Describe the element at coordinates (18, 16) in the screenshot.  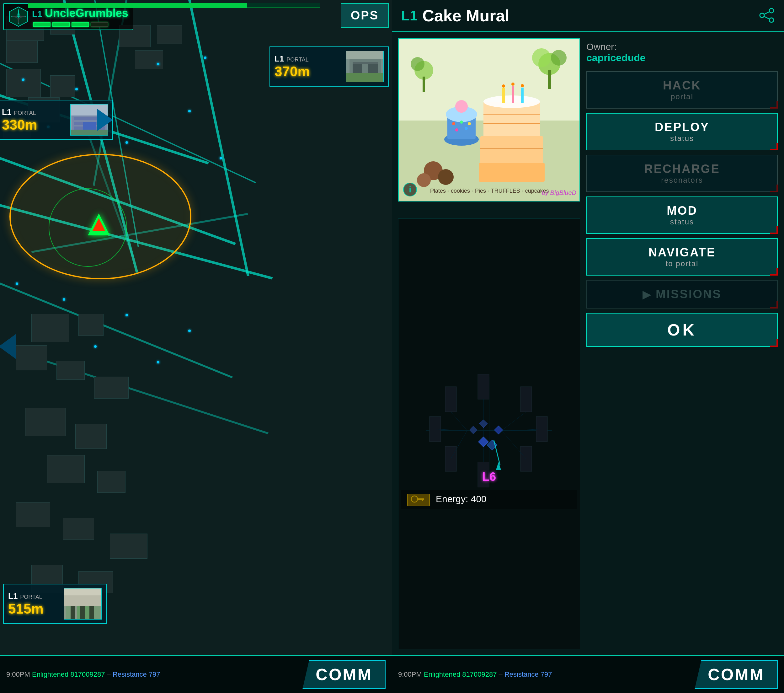
I see `wind-rose-container` at that location.